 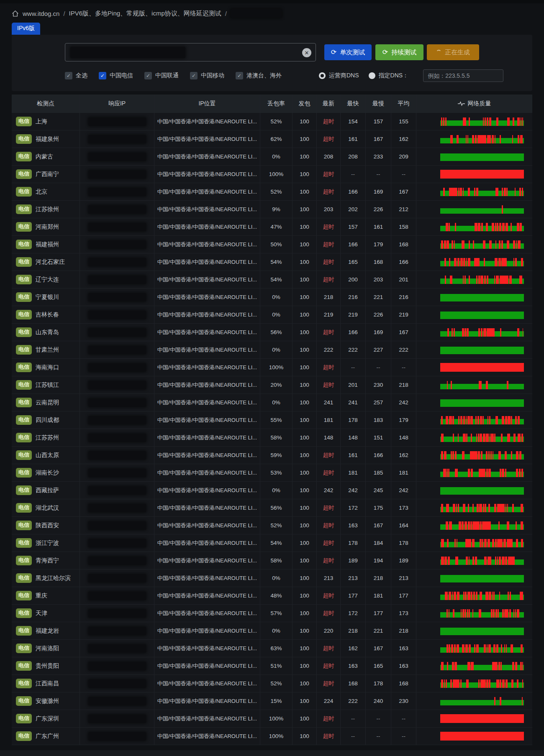 What do you see at coordinates (404, 209) in the screenshot?
I see `average-cell: 212` at bounding box center [404, 209].